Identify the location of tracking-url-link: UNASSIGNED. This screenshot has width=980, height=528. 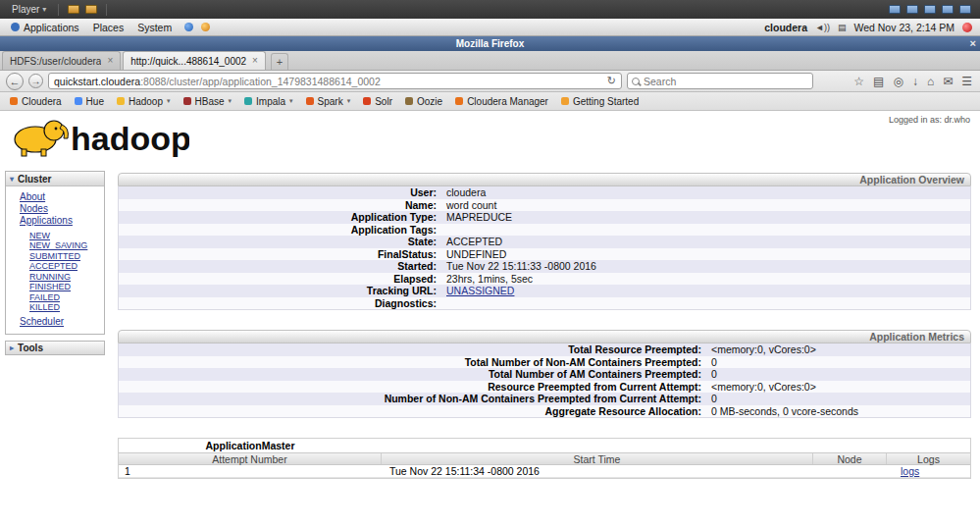
(481, 290).